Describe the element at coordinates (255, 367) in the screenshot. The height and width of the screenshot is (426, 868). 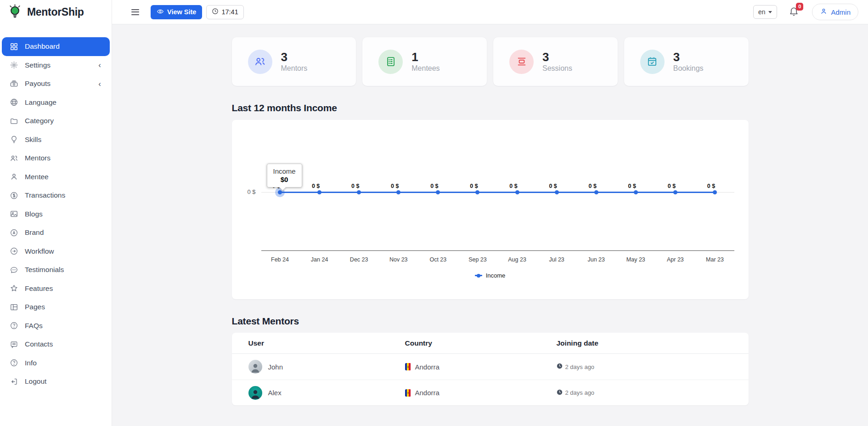
I see `avatar` at that location.